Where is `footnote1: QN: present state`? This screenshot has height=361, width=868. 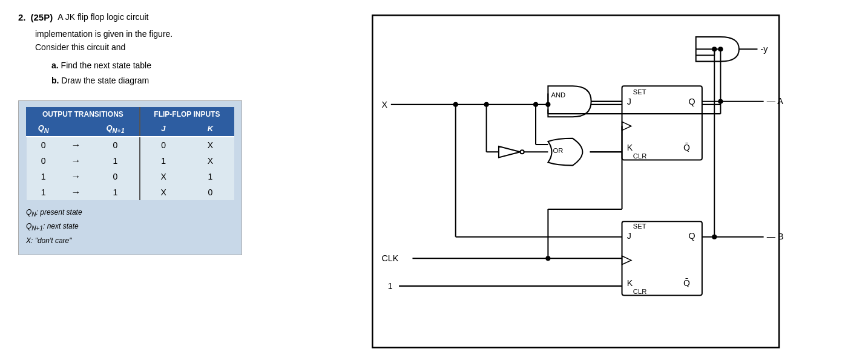
footnote1: QN: present state is located at coordinates (130, 213).